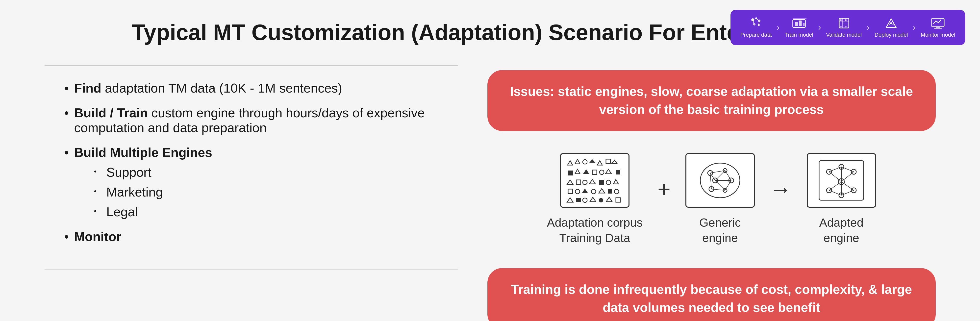  What do you see at coordinates (938, 23) in the screenshot?
I see `monitor-icon` at bounding box center [938, 23].